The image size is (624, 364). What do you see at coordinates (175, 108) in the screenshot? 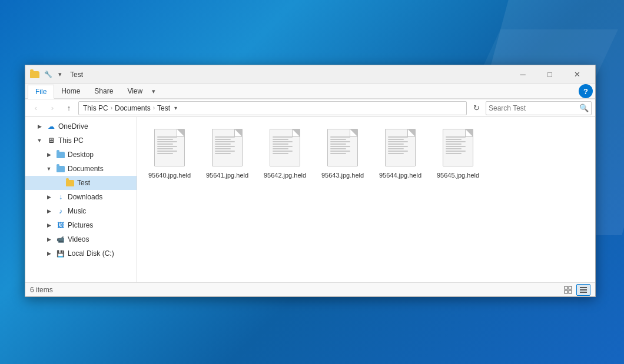
I see `breadcrumb-dropdown-button: ▾` at bounding box center [175, 108].